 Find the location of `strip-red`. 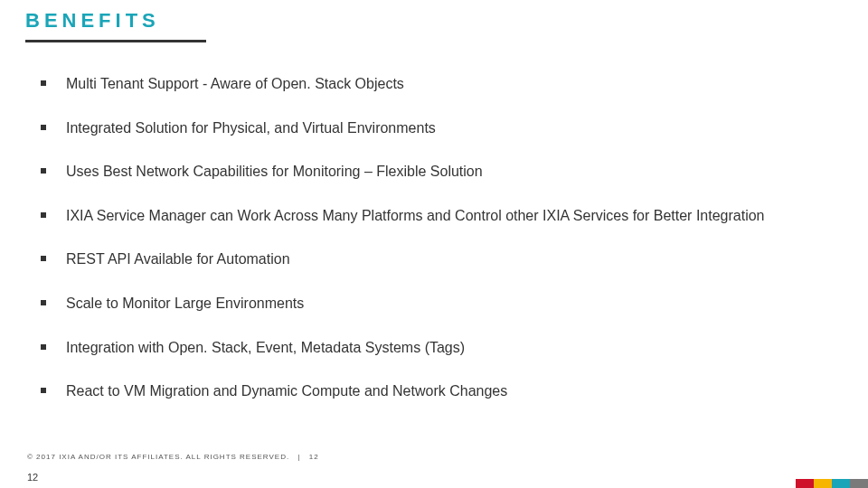

strip-red is located at coordinates (805, 483).